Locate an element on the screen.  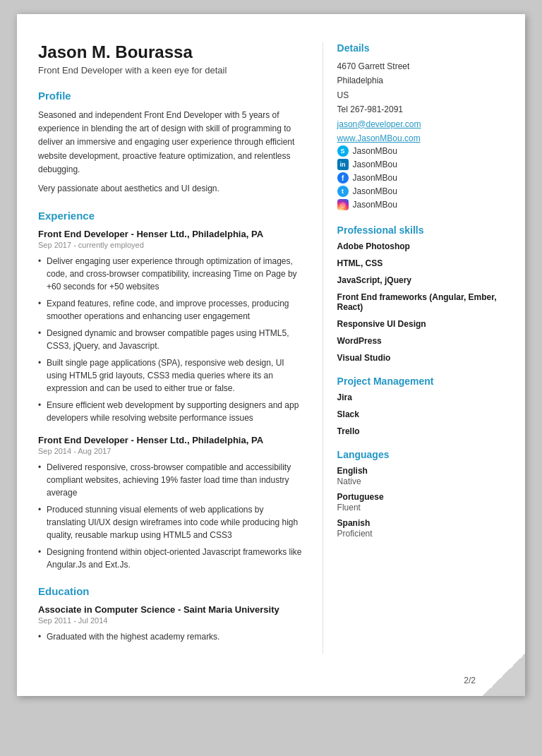
bullet: Deliver engaging user experience through… is located at coordinates (171, 274).